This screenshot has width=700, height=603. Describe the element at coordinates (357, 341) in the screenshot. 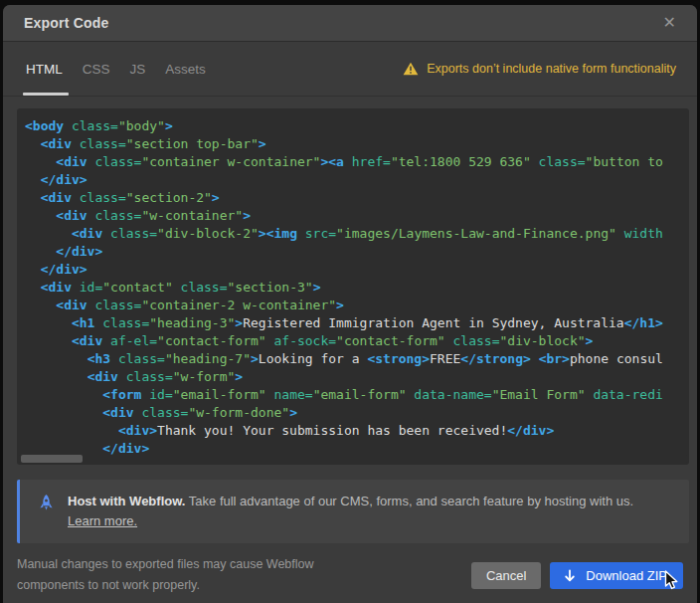

I see `code-line: <div af-el="contact-form" af-sock="conta…` at that location.